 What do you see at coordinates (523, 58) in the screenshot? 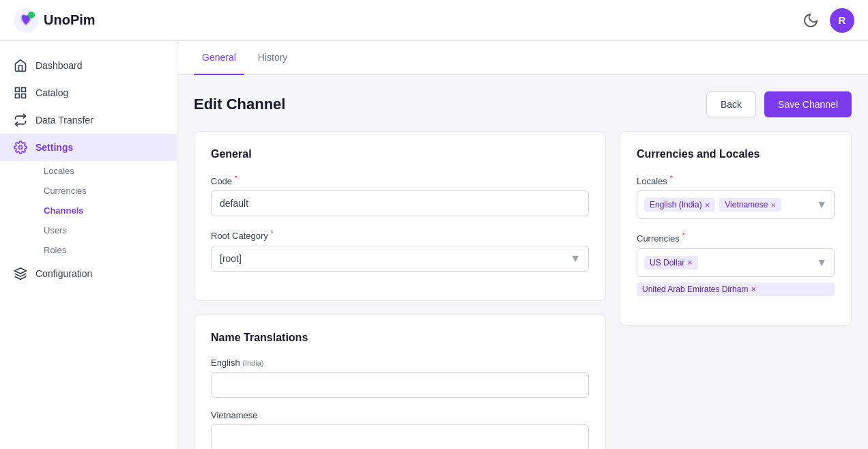
I see `tabs-bar: General History` at bounding box center [523, 58].